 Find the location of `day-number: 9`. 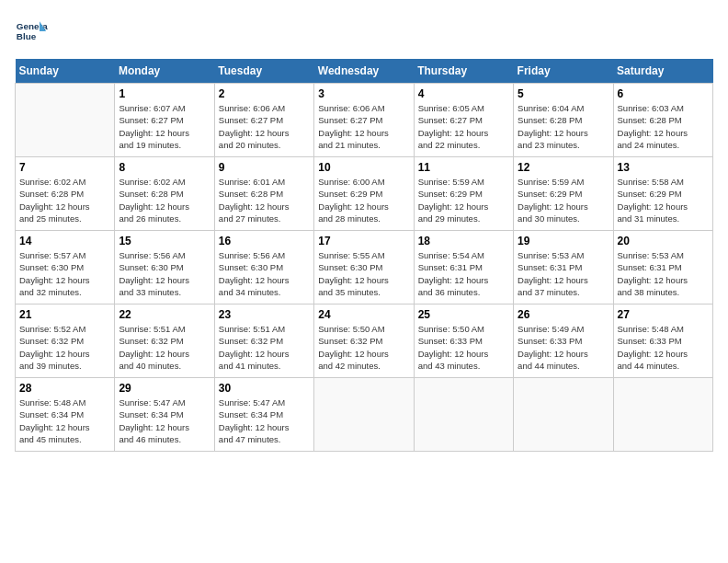

day-number: 9 is located at coordinates (265, 167).